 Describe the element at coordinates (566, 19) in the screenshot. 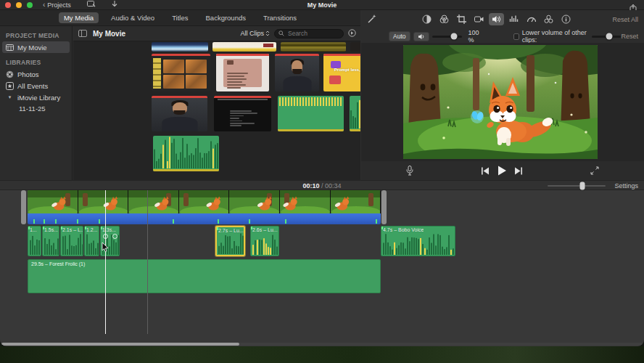

I see `info-tool-icon` at that location.